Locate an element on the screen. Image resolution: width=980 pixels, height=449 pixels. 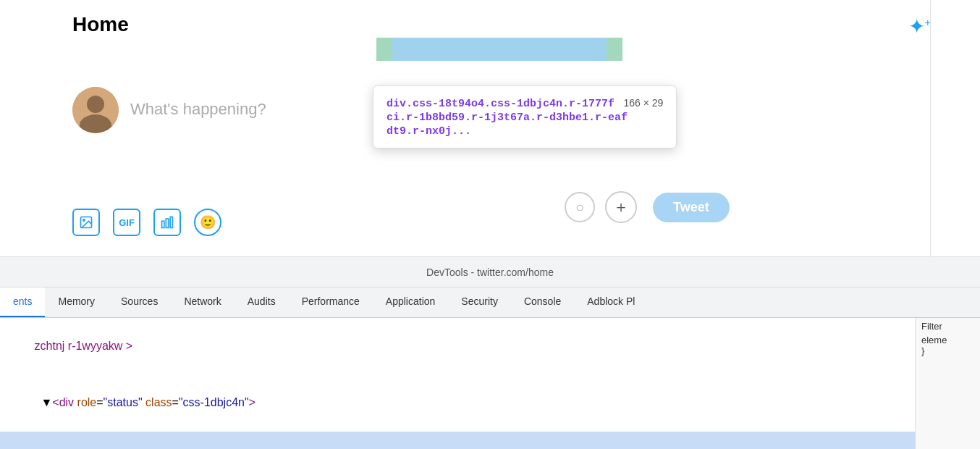
tweet-actions: ○ ＋ Tweet is located at coordinates (647, 207).